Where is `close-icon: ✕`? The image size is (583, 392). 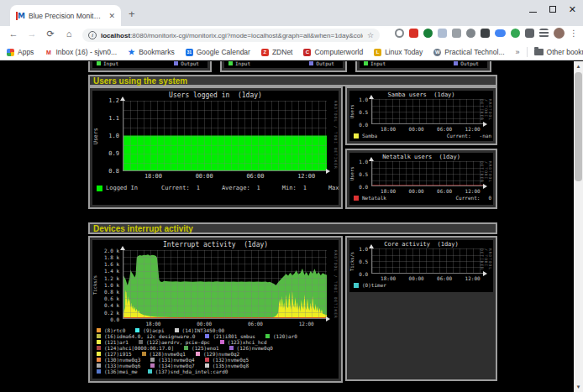
close-icon: ✕ is located at coordinates (573, 9).